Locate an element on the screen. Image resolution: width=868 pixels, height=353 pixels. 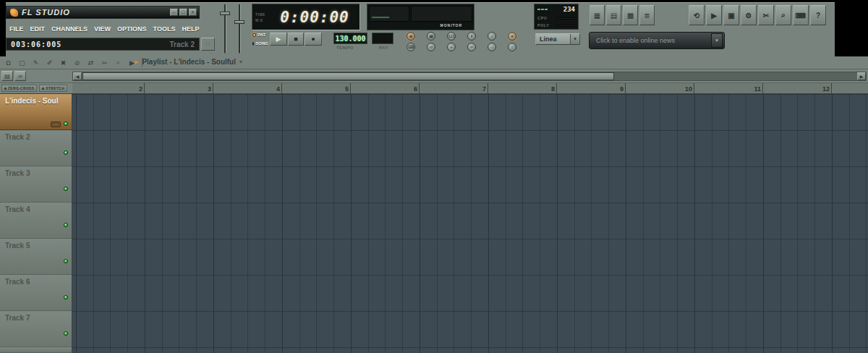
menu-item: VIEW is located at coordinates (103, 29).